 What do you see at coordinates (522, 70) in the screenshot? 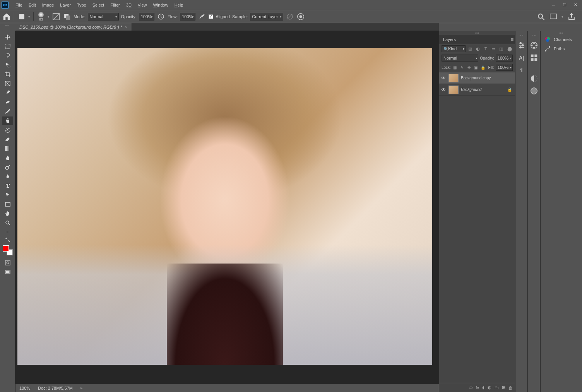
I see `paragraph-icon: ¶` at bounding box center [522, 70].